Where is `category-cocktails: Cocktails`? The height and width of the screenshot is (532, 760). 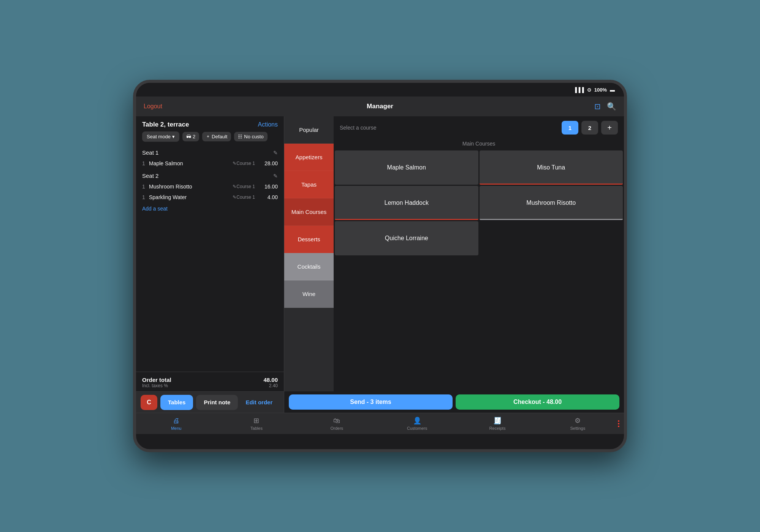
category-cocktails: Cocktails is located at coordinates (309, 267).